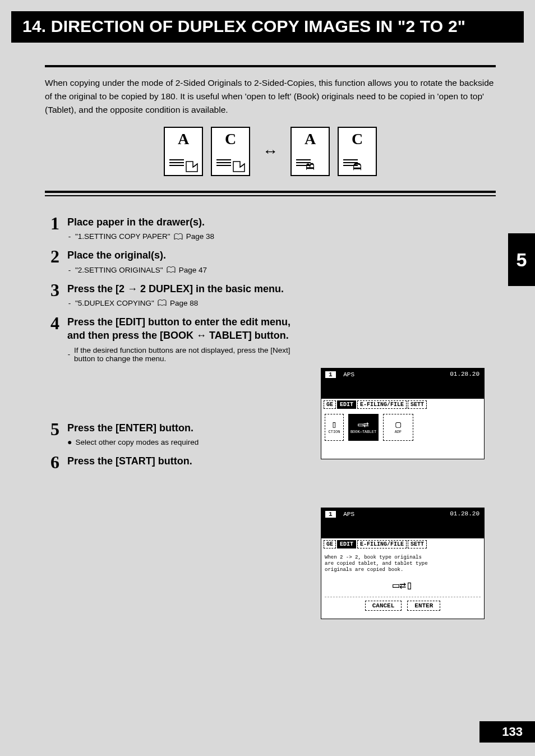  Describe the element at coordinates (52, 429) in the screenshot. I see `step-number: 5` at that location.